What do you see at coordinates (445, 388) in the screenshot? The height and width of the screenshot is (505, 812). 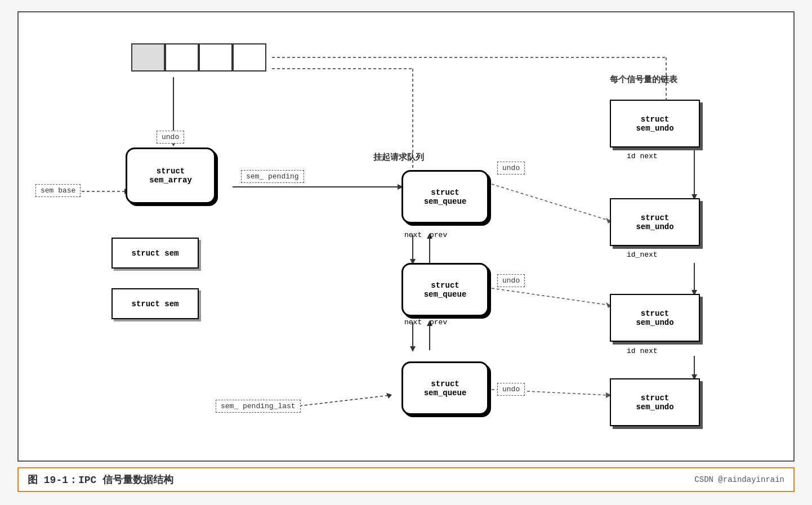 I see `sem-queue-3-node: struct sem_queue` at bounding box center [445, 388].